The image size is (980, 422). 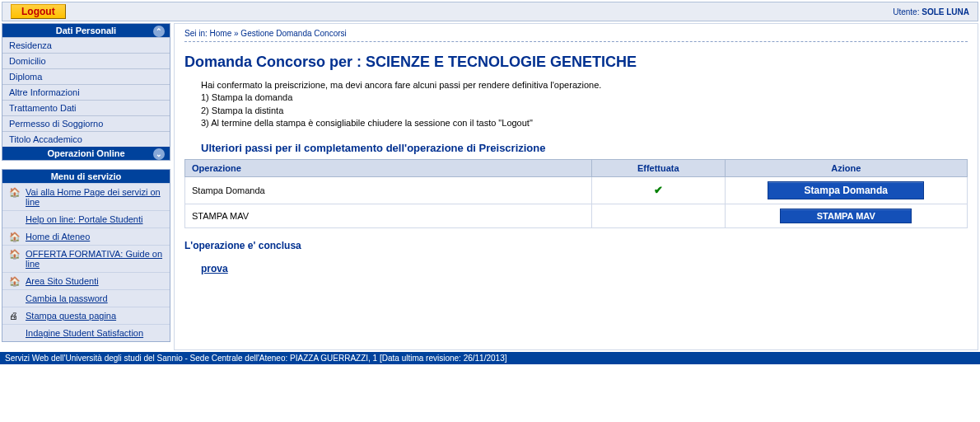 What do you see at coordinates (86, 236) in the screenshot?
I see `menu-item-home-ateneo: 🏠Home di Ateneo` at bounding box center [86, 236].